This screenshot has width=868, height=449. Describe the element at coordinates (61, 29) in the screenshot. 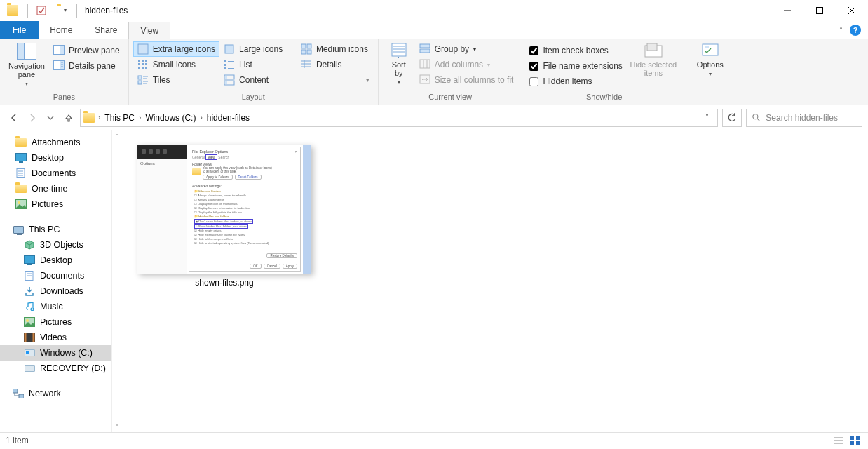

I see `tab-home: Home` at that location.